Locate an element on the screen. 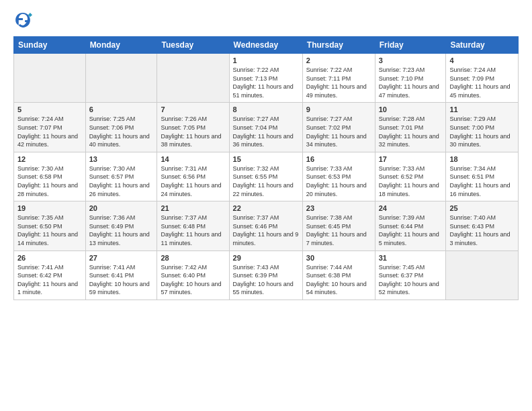  day-number: 2 is located at coordinates (339, 60).